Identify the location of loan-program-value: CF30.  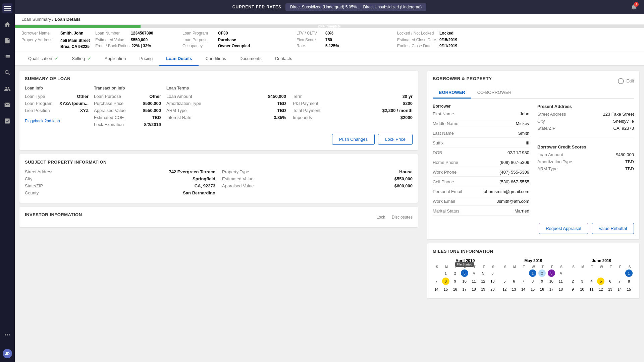
(223, 33).